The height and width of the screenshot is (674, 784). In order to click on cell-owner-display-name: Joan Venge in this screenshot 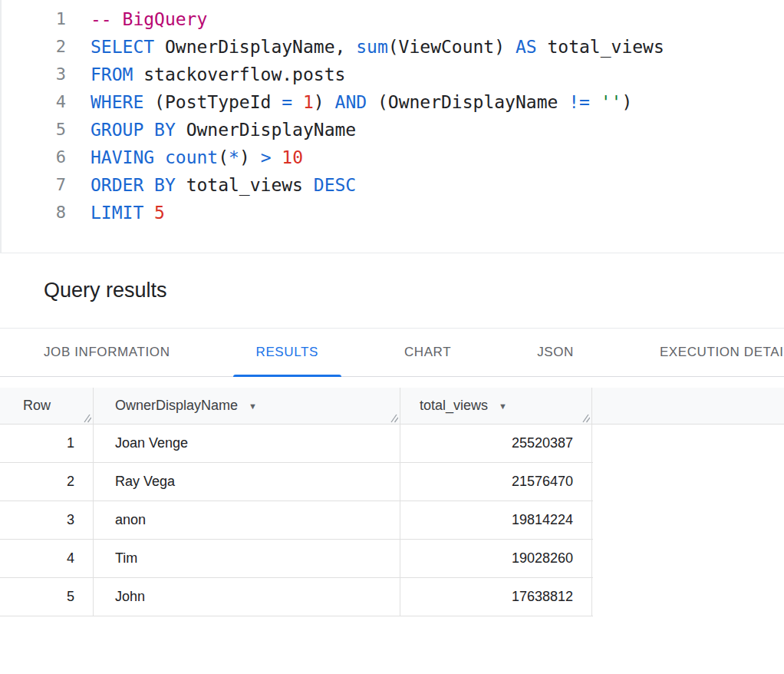, I will do `click(247, 444)`.